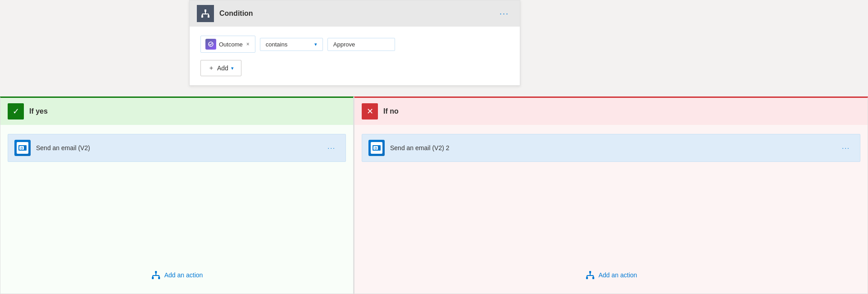 Image resolution: width=868 pixels, height=294 pixels. I want to click on x-icon: ✕, so click(370, 111).